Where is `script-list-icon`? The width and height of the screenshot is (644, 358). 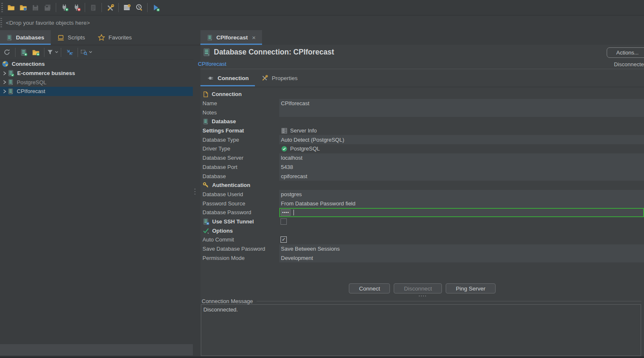
script-list-icon is located at coordinates (93, 8).